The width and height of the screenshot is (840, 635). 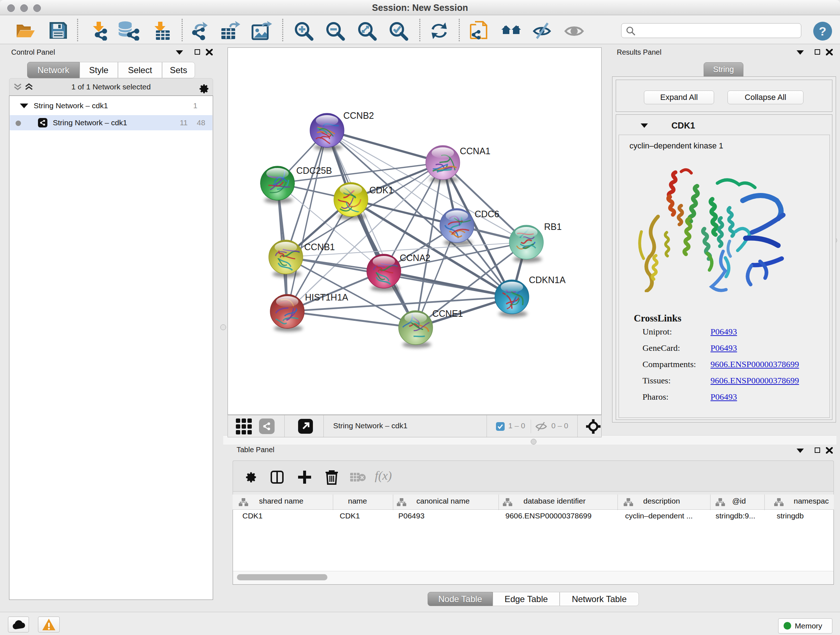 What do you see at coordinates (475, 151) in the screenshot?
I see `svg-text: CCNA1` at bounding box center [475, 151].